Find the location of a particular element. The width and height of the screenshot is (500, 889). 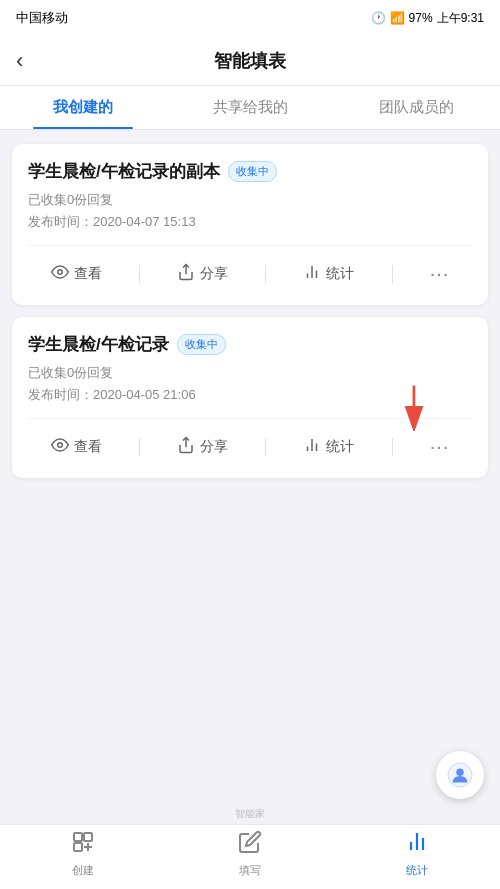

card1-divider is located at coordinates (250, 246).